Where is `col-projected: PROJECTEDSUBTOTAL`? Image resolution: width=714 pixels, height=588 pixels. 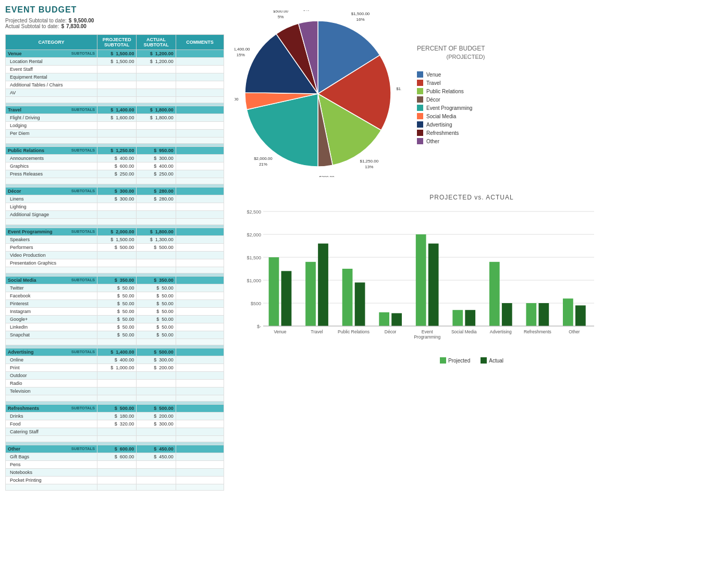
col-projected: PROJECTEDSUBTOTAL is located at coordinates (117, 43).